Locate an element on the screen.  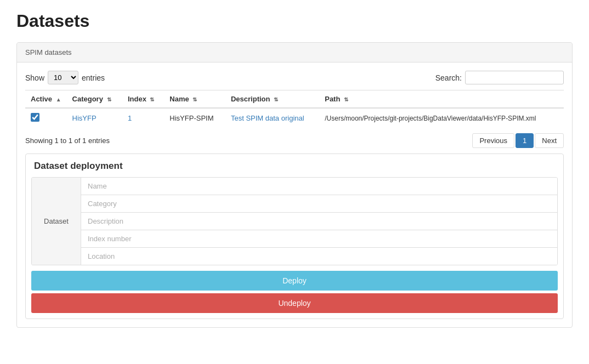
search-label: Search: is located at coordinates (449, 78).